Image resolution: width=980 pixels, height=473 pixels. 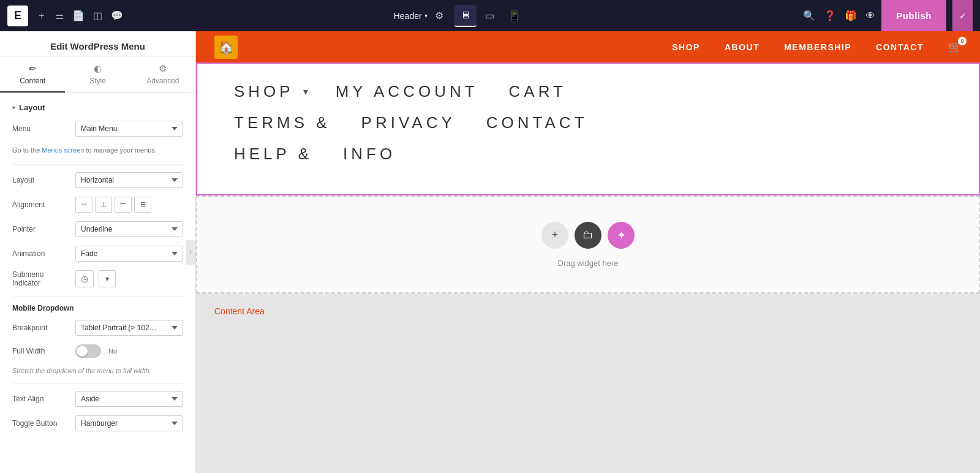 I want to click on advanced-tab-icon: ⚙, so click(x=163, y=69).